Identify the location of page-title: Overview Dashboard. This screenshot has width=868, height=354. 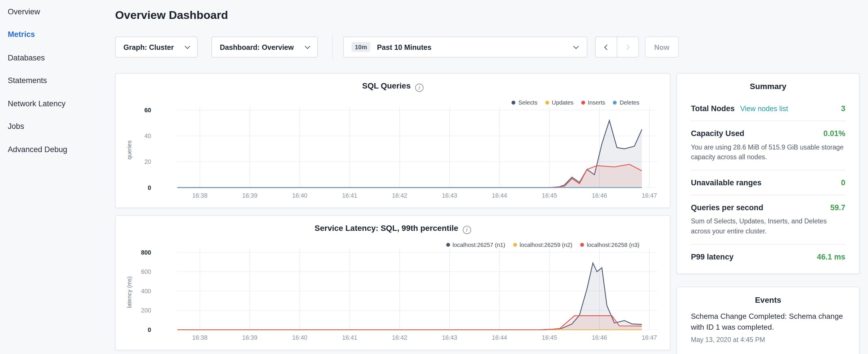
(172, 15).